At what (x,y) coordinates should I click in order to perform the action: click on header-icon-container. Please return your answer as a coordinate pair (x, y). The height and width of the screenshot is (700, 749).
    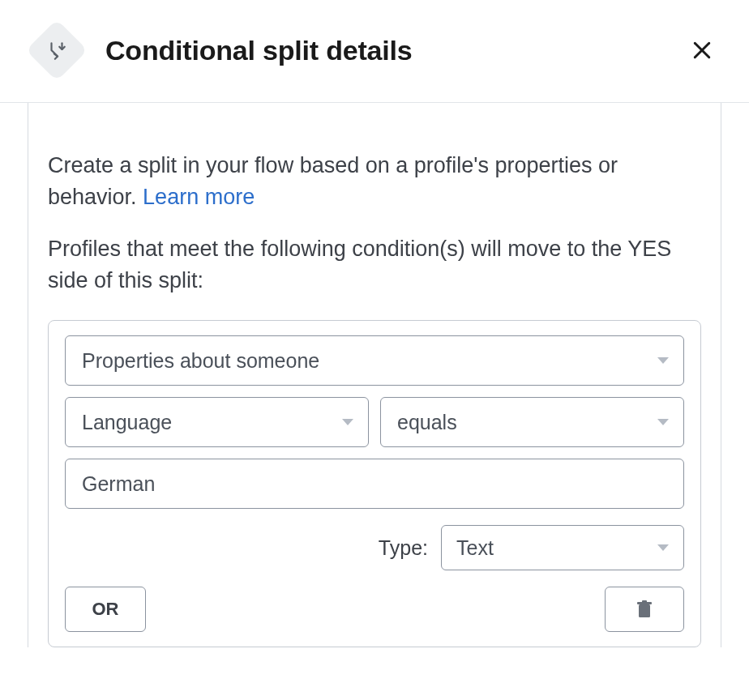
    Looking at the image, I should click on (57, 50).